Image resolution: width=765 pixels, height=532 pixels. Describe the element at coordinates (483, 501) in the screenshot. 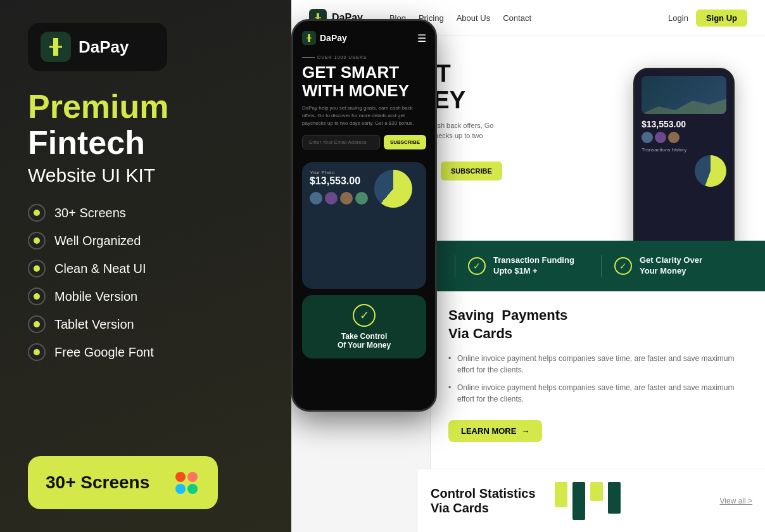

I see `cs-title: Control StatisticsVia Cards` at that location.